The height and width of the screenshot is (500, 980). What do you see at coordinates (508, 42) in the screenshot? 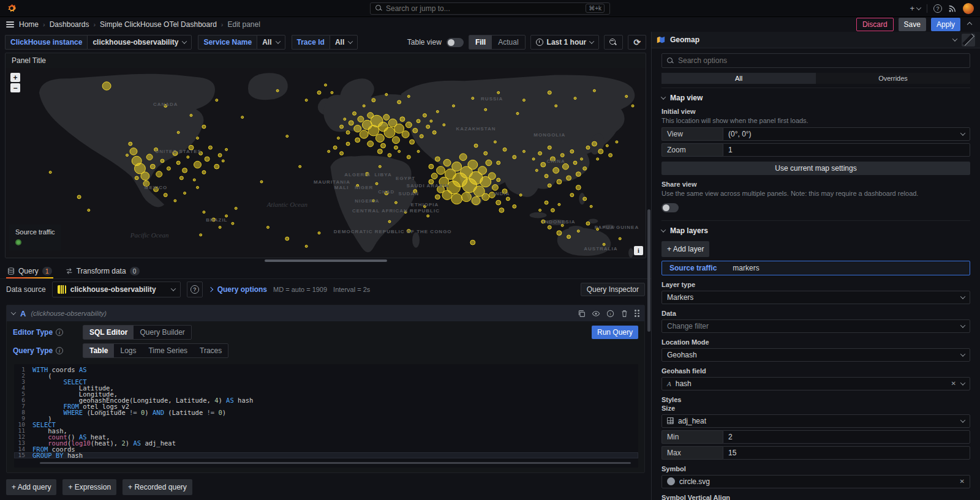
I see `actual-option: Actual` at bounding box center [508, 42].